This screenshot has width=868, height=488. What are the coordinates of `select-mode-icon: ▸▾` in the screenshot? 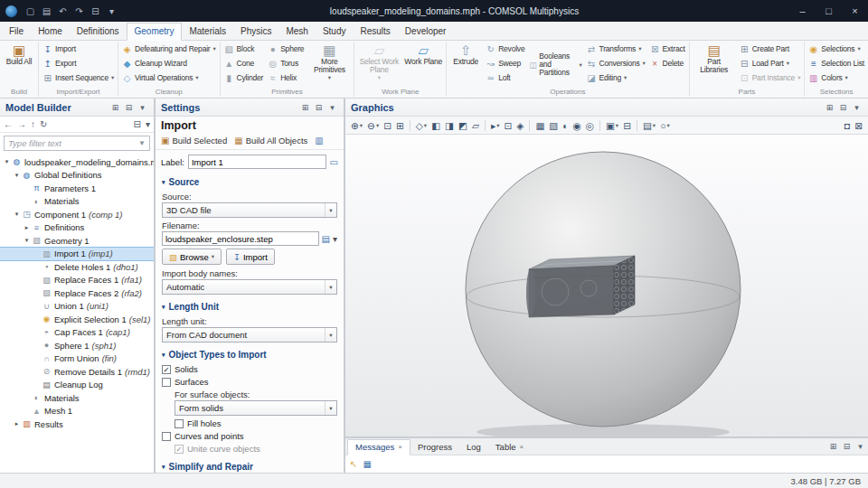 It's located at (495, 126).